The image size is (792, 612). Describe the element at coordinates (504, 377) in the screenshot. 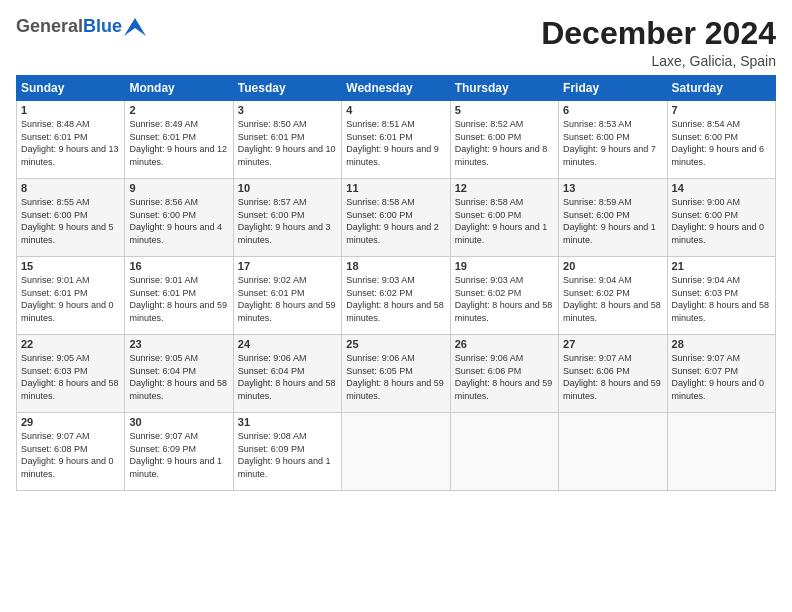

I see `day-info: Sunrise: 9:06 AMSunset: 6:06 PMDaylight:…` at that location.